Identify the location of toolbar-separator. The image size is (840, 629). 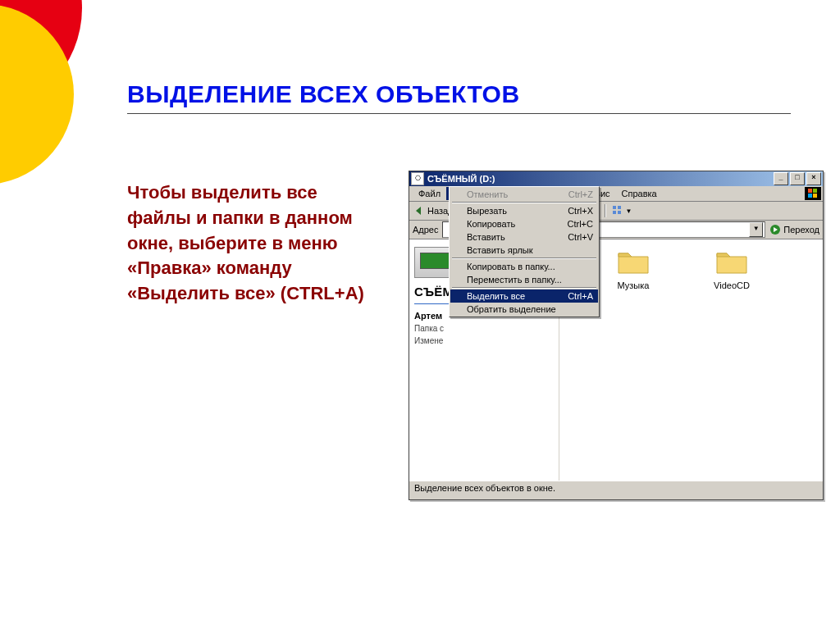
(605, 211).